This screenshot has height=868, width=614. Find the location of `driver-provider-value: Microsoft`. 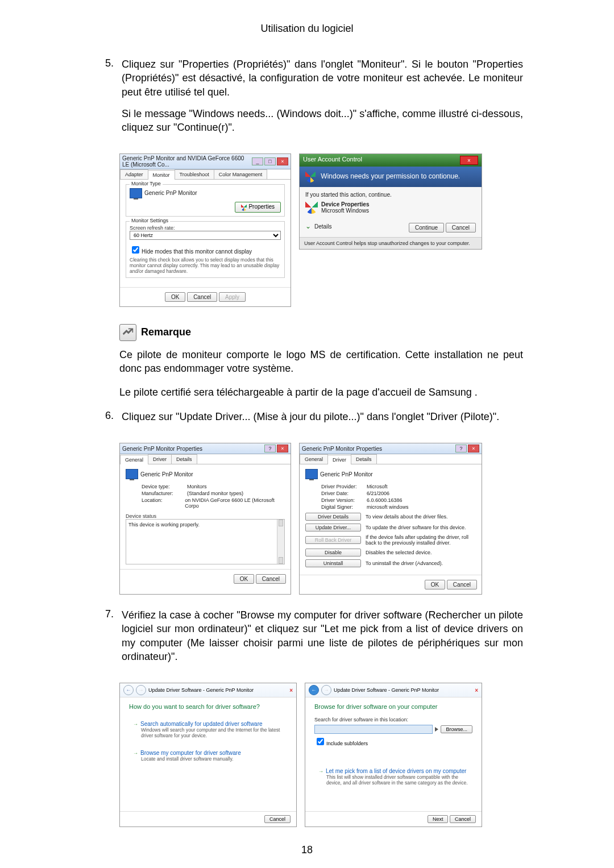

driver-provider-value: Microsoft is located at coordinates (377, 487).